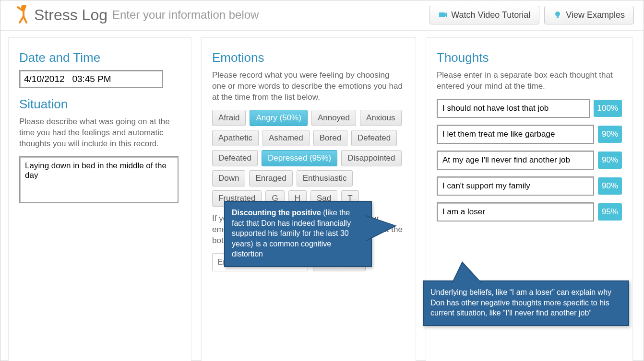 This screenshot has width=644, height=361. I want to click on logo-icon, so click(23, 15).